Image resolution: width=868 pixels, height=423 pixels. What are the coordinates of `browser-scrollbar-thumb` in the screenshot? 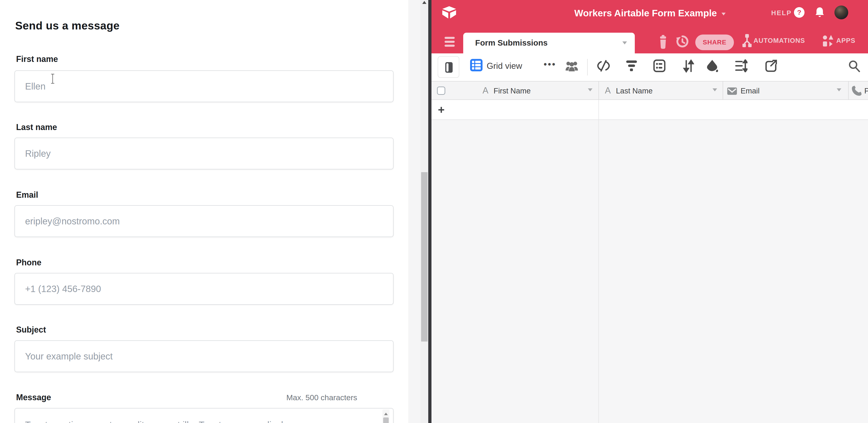 It's located at (425, 257).